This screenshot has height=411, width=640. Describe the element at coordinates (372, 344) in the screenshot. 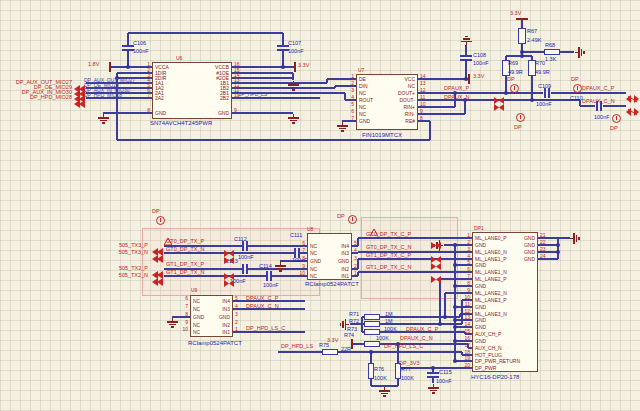

I see `resistor-body-r74` at that location.